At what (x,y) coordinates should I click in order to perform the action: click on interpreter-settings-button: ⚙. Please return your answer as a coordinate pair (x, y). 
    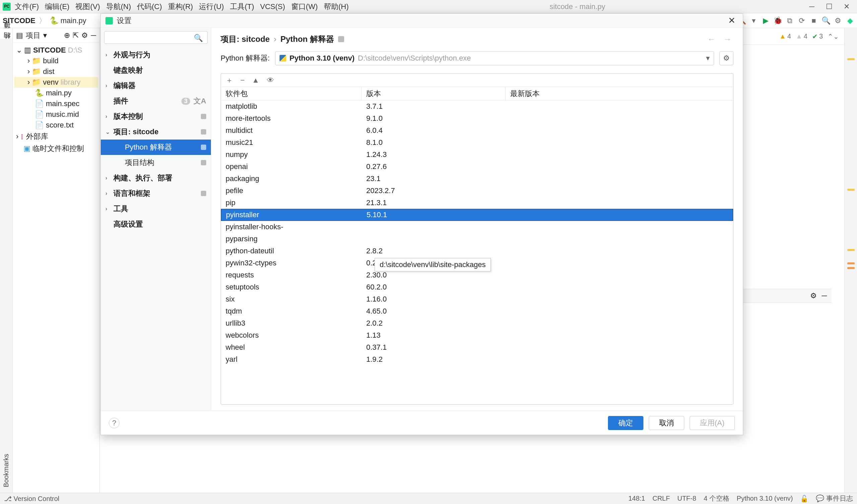
    Looking at the image, I should click on (726, 58).